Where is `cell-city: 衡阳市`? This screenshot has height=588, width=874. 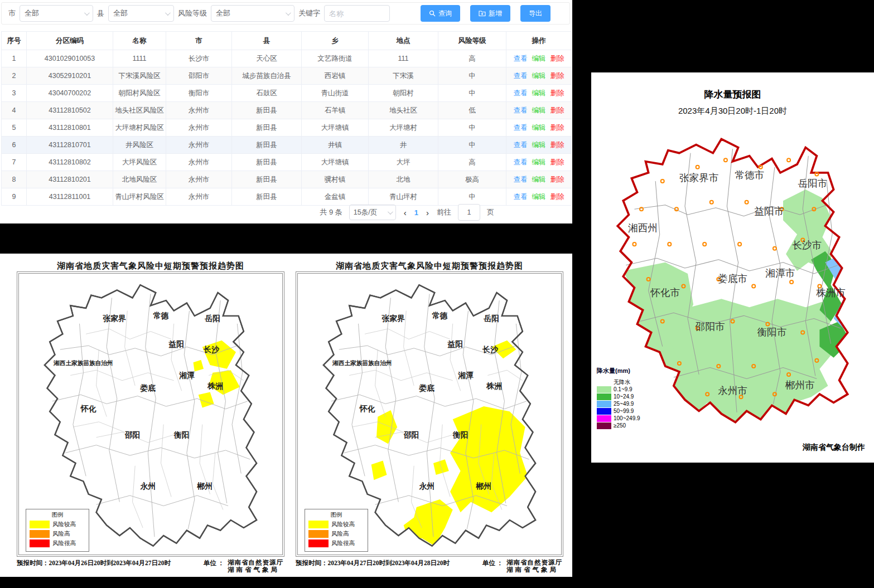 cell-city: 衡阳市 is located at coordinates (199, 94).